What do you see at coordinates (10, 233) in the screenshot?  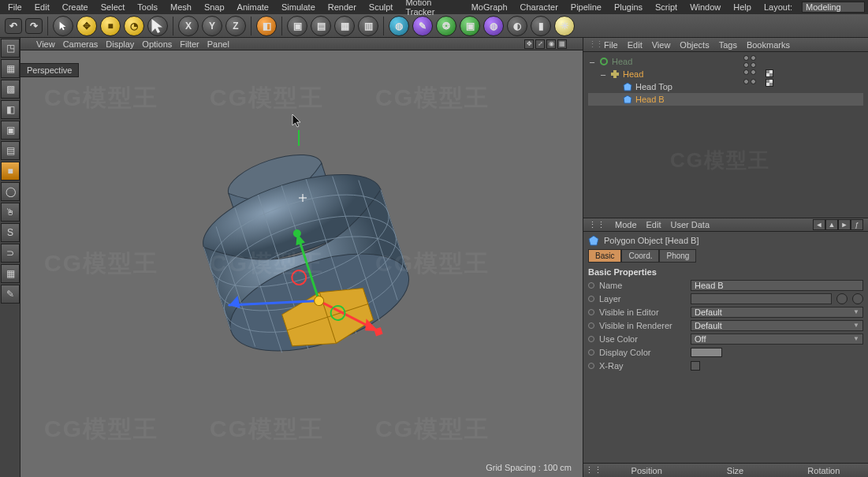 I see `s-icon: S` at bounding box center [10, 233].